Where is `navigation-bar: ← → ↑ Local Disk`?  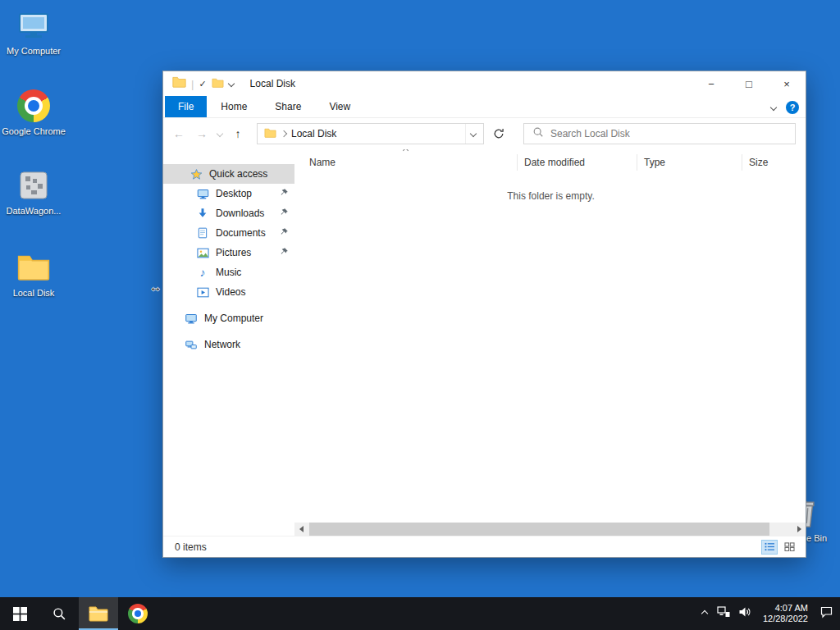 navigation-bar: ← → ↑ Local Disk is located at coordinates (484, 134).